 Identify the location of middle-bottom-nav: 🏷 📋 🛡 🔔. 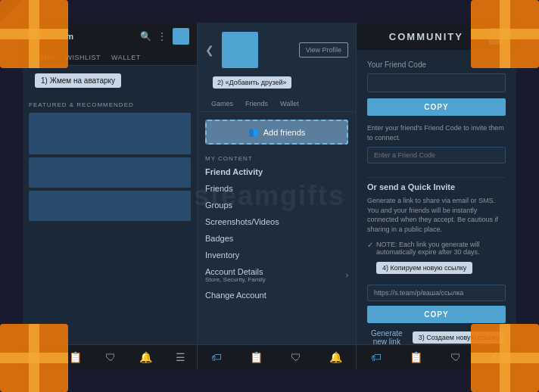
(277, 357).